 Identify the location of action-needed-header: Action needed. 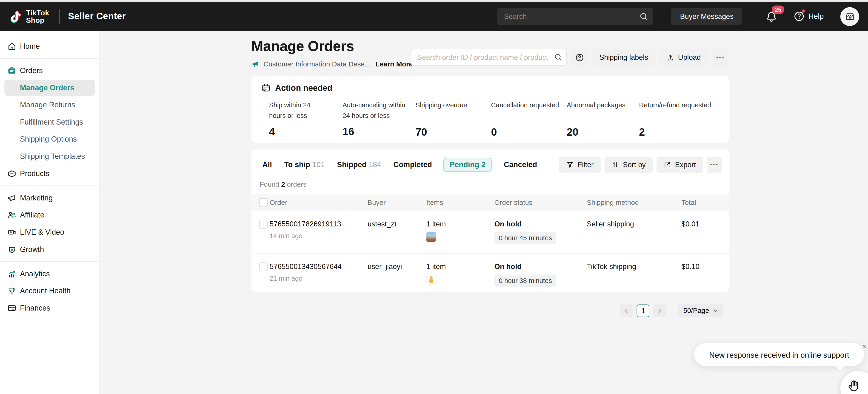
(491, 88).